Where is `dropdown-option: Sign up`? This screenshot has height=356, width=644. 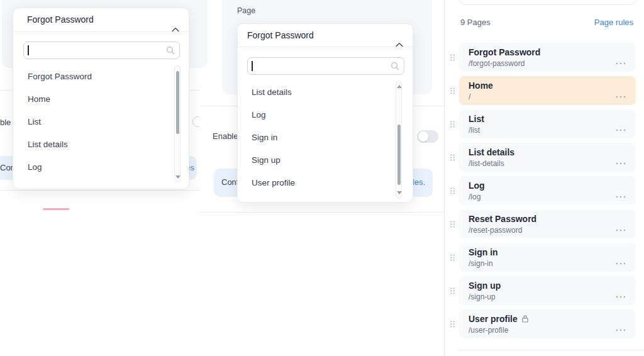
dropdown-option: Sign up is located at coordinates (322, 160).